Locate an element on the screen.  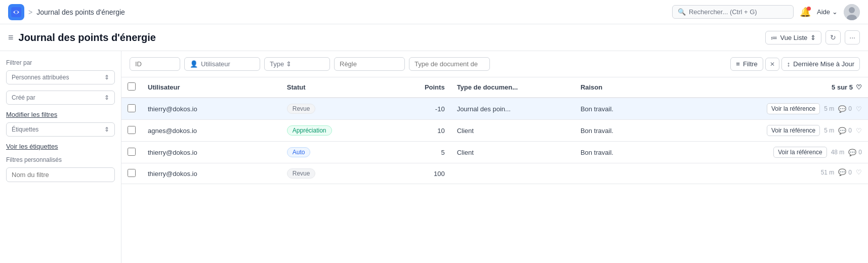
cell-utilisateur: agnes@dokos.io is located at coordinates (212, 130).